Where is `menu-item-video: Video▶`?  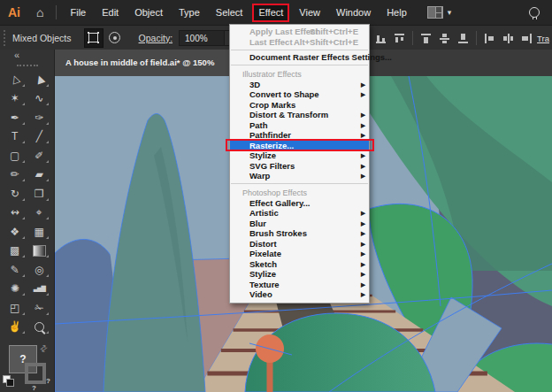
menu-item-video: Video▶ is located at coordinates (299, 295).